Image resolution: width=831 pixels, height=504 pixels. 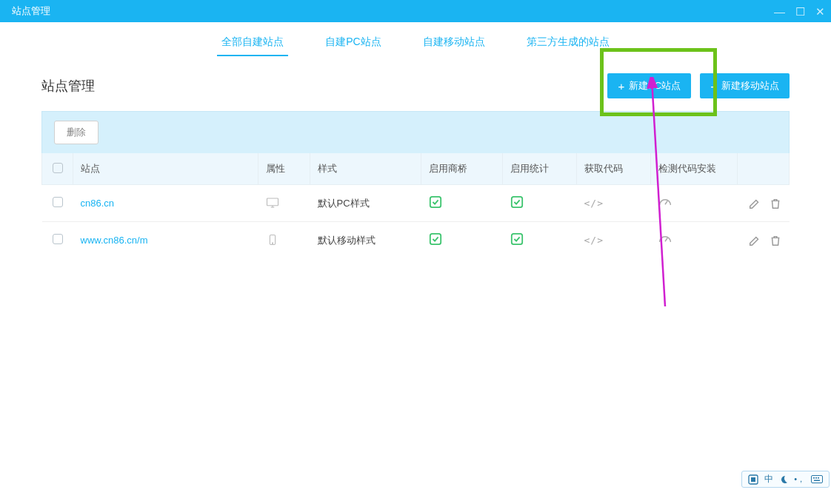 I want to click on tab-pc-sites: 自建PC站点, so click(x=353, y=46).